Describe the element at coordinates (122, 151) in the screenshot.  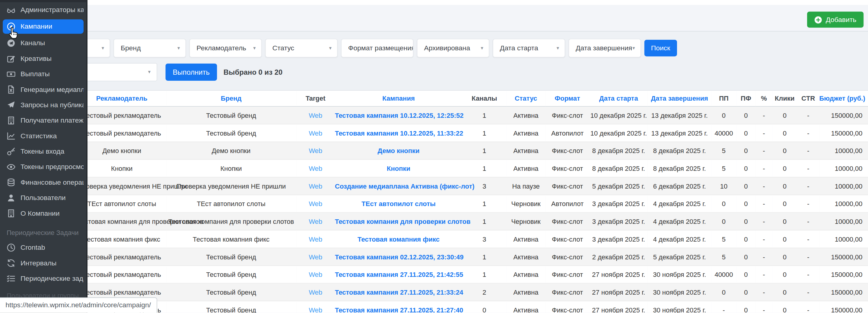
I see `cell-advertiser: Демо кнопки` at that location.